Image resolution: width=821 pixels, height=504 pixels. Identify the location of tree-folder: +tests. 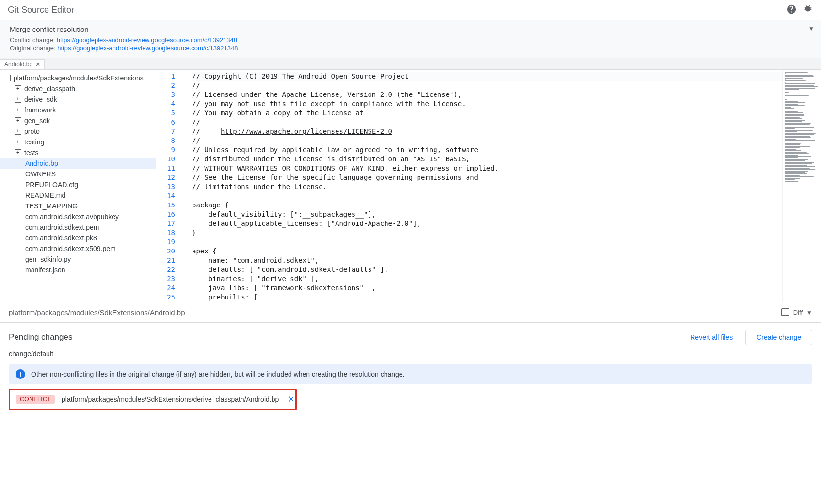
(78, 153).